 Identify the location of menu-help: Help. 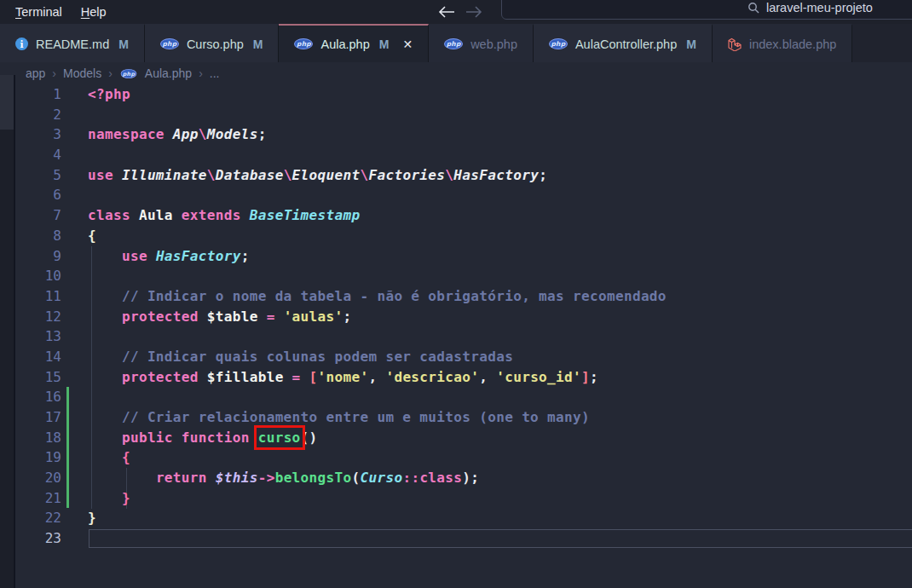
(94, 12).